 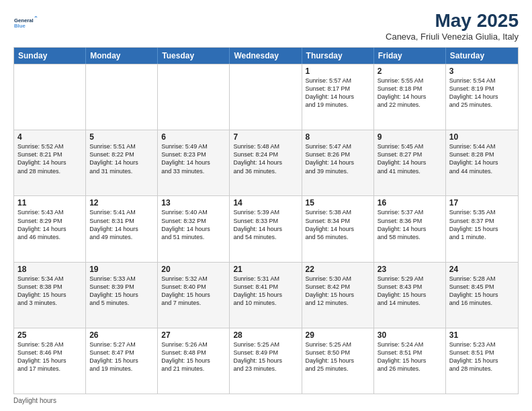 I want to click on table-row: 18Sunrise: 5:34 AM Sunset: 8:38 PM Dayli…, so click(x=50, y=295).